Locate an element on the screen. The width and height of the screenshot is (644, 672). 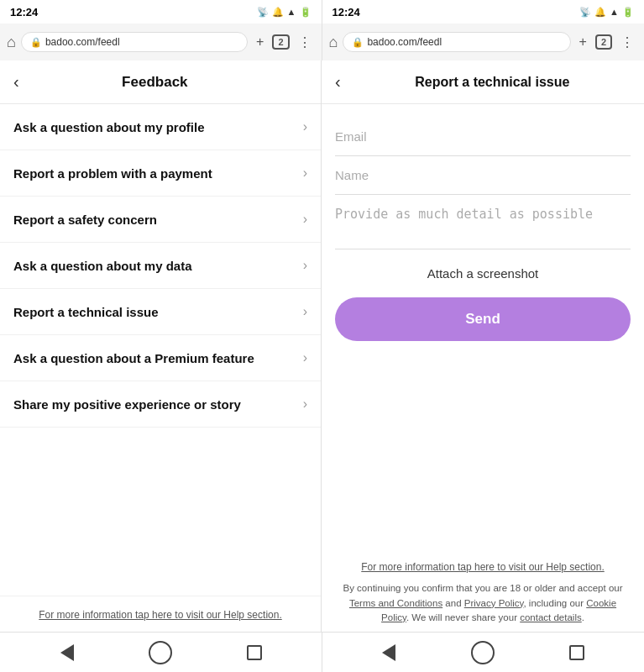
contact-link: contact details is located at coordinates (551, 617).